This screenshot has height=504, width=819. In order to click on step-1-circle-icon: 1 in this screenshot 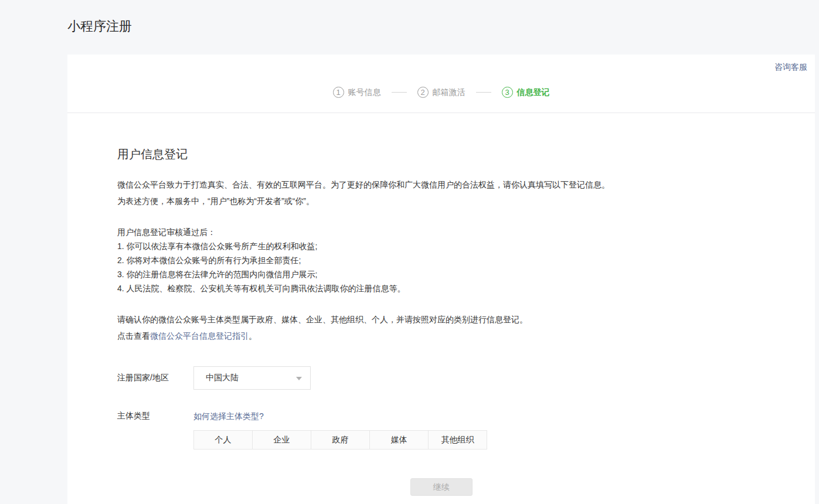, I will do `click(339, 93)`.